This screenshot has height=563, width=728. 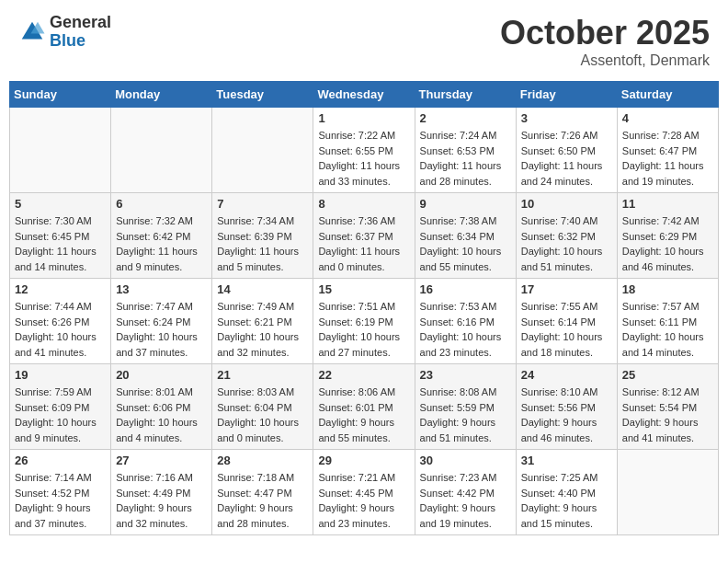 I want to click on day-number: 29, so click(x=364, y=460).